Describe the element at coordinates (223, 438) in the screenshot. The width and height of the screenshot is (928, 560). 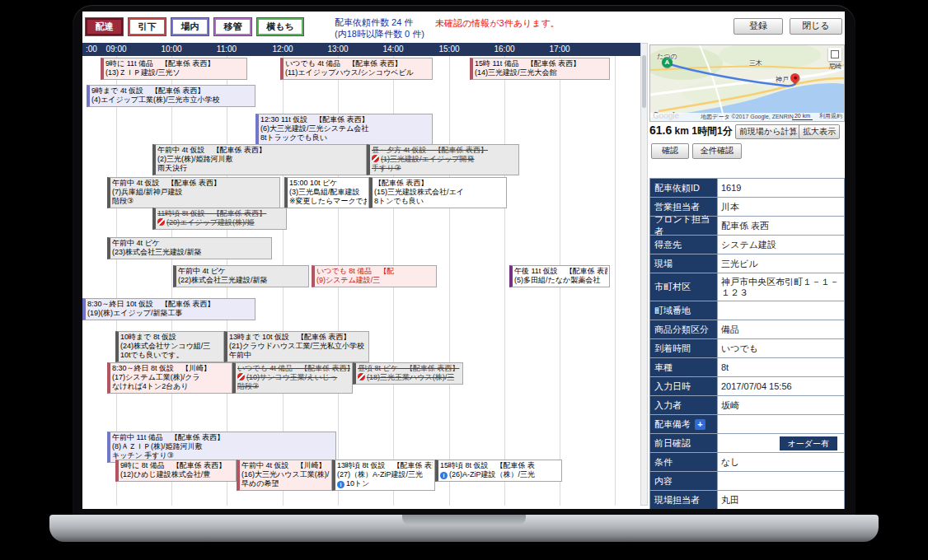
I see `schedule-block-line: 午前中 11t 備品 【配車係 表西】` at that location.